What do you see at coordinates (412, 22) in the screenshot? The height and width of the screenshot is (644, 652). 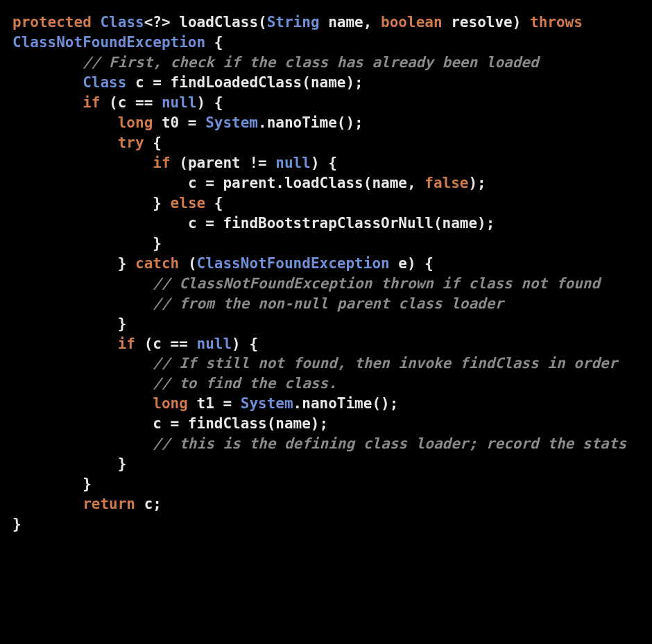 I see `token-kw: boolean` at bounding box center [412, 22].